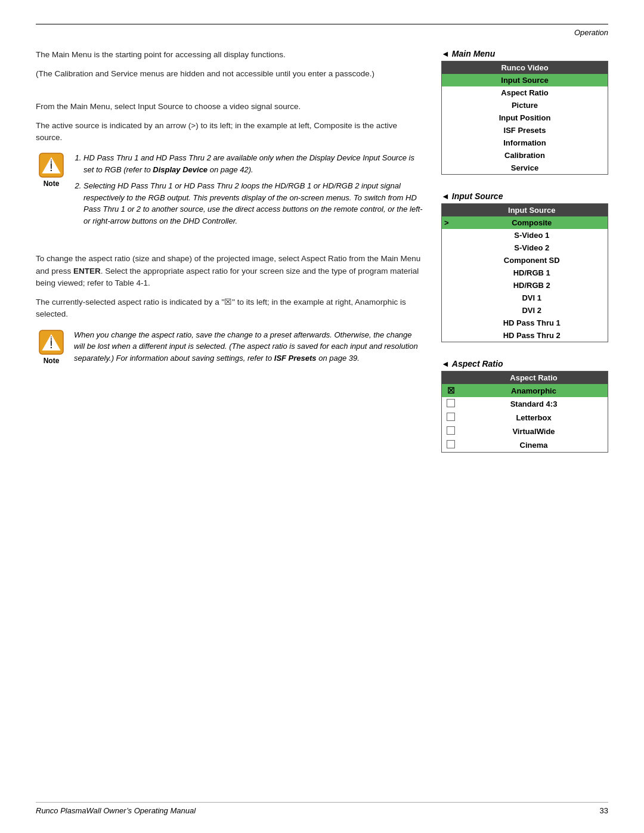 Image resolution: width=644 pixels, height=833 pixels. I want to click on para6: The currently-selected aspect ratio is i…, so click(230, 309).